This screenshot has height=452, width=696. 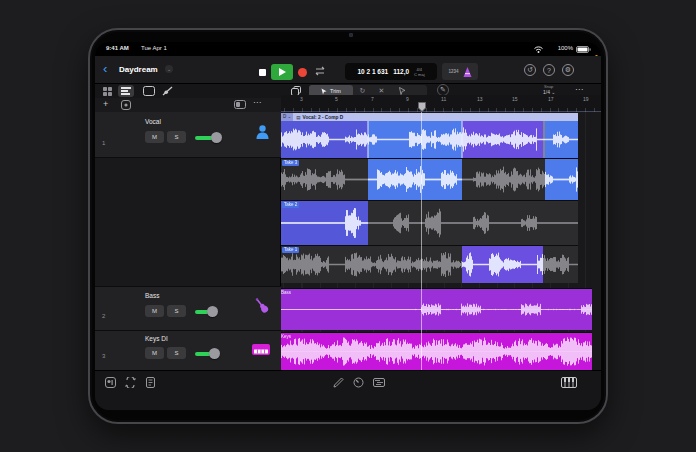 What do you see at coordinates (402, 91) in the screenshot?
I see `fade-tool-icon` at bounding box center [402, 91].